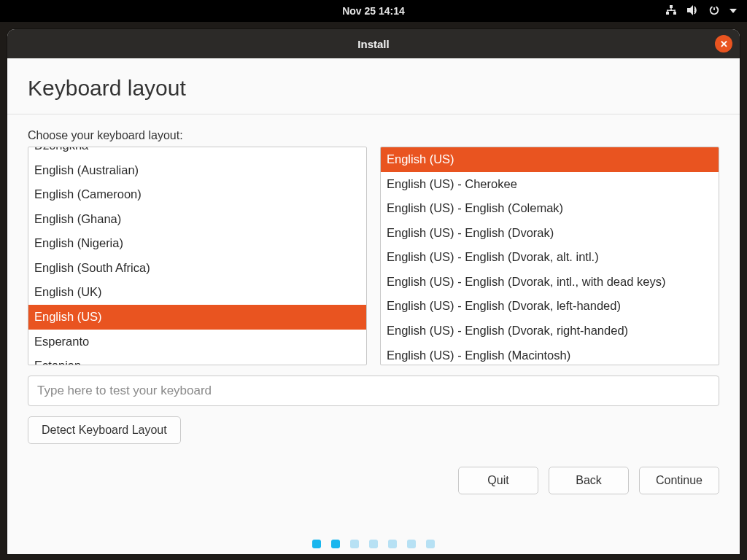  Describe the element at coordinates (197, 219) in the screenshot. I see `layout-item: English (Ghana)` at that location.